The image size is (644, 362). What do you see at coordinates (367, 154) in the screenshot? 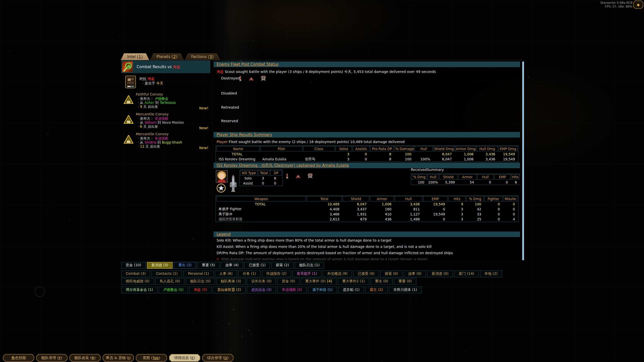
I see `table: NamePilotClassSolosAssistsPro Rata DP% D…` at bounding box center [367, 154].